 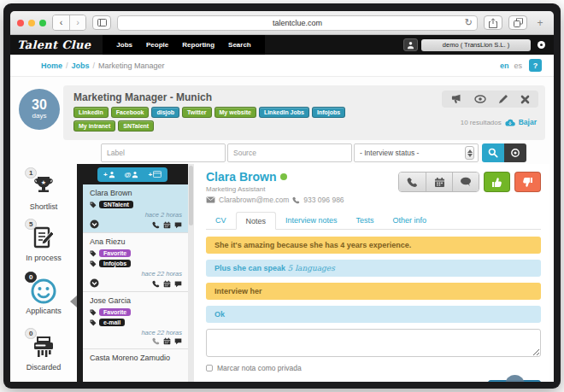 I want to click on download-link: Bajar, so click(x=528, y=122).